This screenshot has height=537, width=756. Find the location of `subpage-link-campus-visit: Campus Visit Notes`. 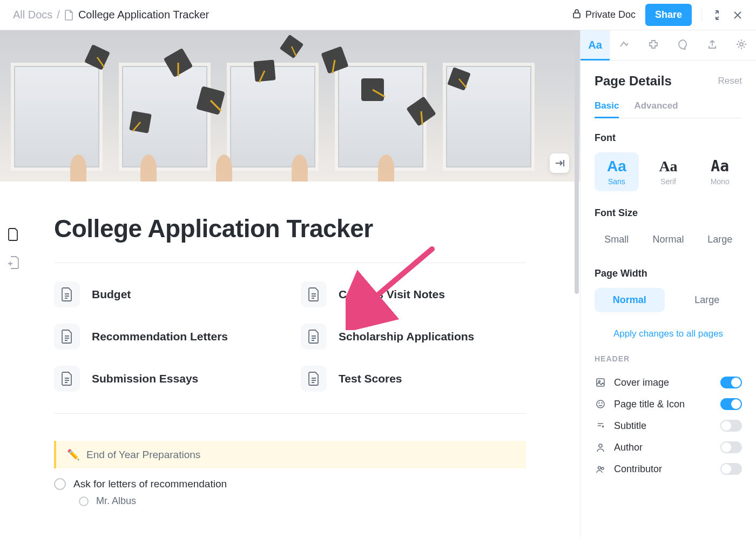

subpage-link-campus-visit: Campus Visit Notes is located at coordinates (414, 294).